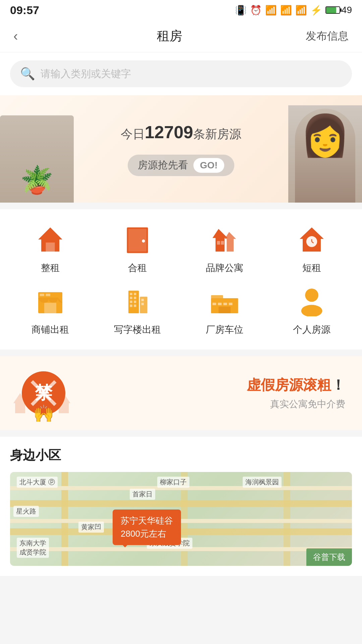  Describe the element at coordinates (271, 10) in the screenshot. I see `wifi-icon: 📶` at that location.